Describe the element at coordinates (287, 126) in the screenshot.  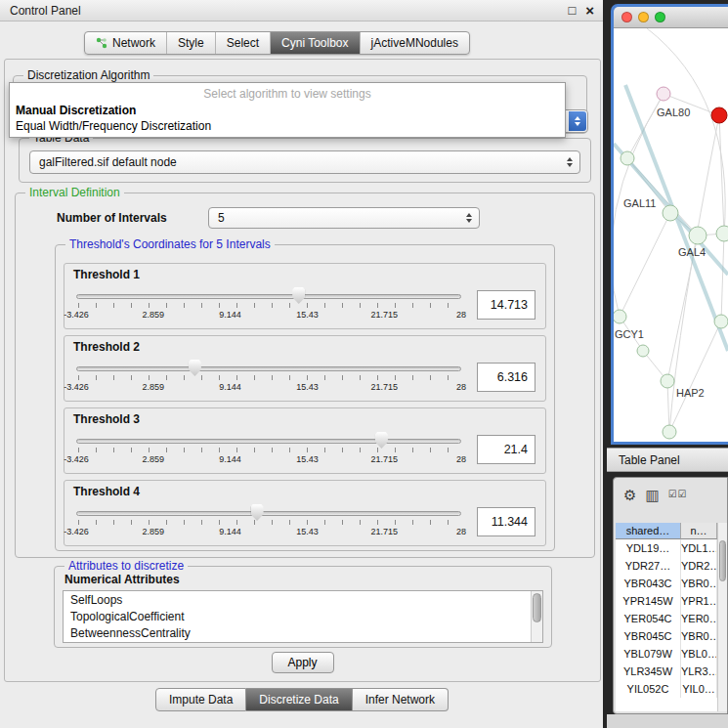
I see `algorithm-option-equal-width-frequency-discretization: Equal Width/Frequency Discretization` at that location.